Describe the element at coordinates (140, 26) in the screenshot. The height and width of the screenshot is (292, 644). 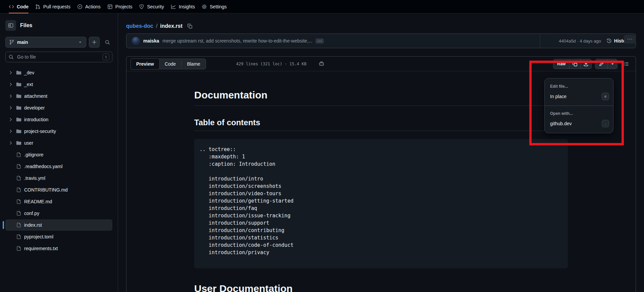
I see `breadcrumb-repo-link: qubes-doc` at that location.